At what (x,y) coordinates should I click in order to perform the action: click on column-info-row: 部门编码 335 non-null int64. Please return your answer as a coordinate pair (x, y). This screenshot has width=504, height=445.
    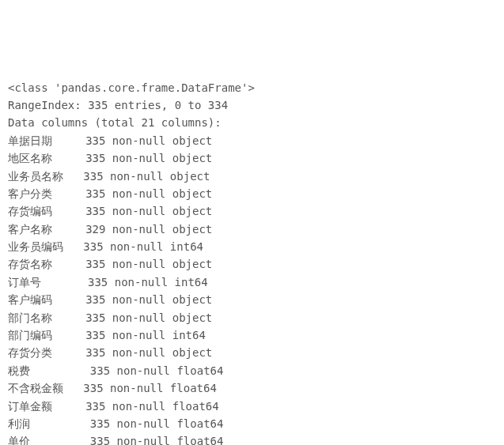
    Looking at the image, I should click on (252, 335).